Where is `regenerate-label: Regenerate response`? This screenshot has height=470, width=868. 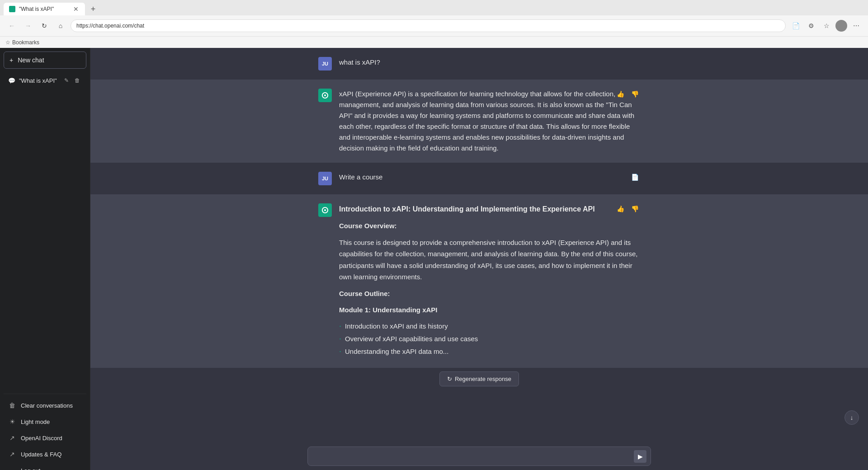 regenerate-label: Regenerate response is located at coordinates (483, 379).